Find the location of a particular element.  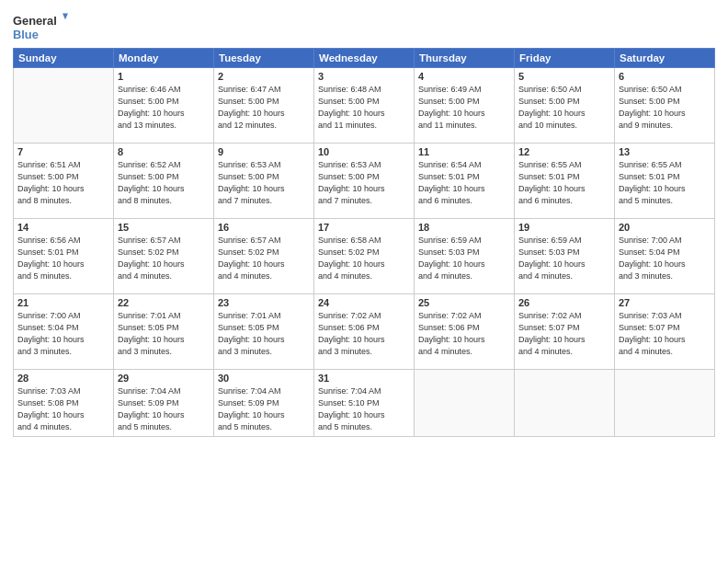

day-info: Sunrise: 6:48 AMSunset: 5:00 PMDaylight:… is located at coordinates (364, 108).